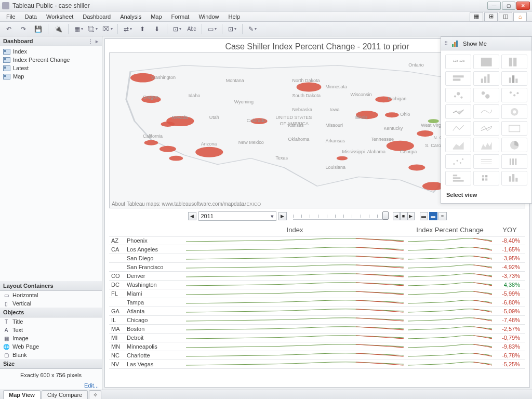  What do you see at coordinates (317, 276) in the screenshot?
I see `table-row: CODenver-3,73%` at bounding box center [317, 276].